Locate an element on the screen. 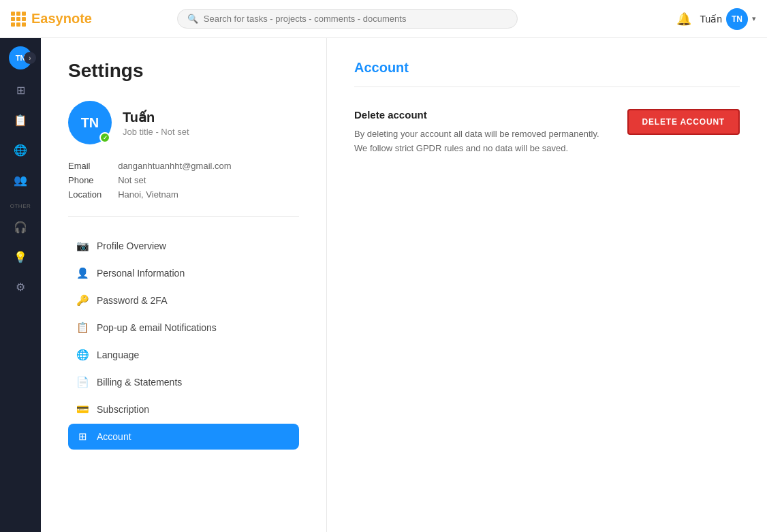 The image size is (767, 532). language-icon: 🌐 is located at coordinates (82, 355).